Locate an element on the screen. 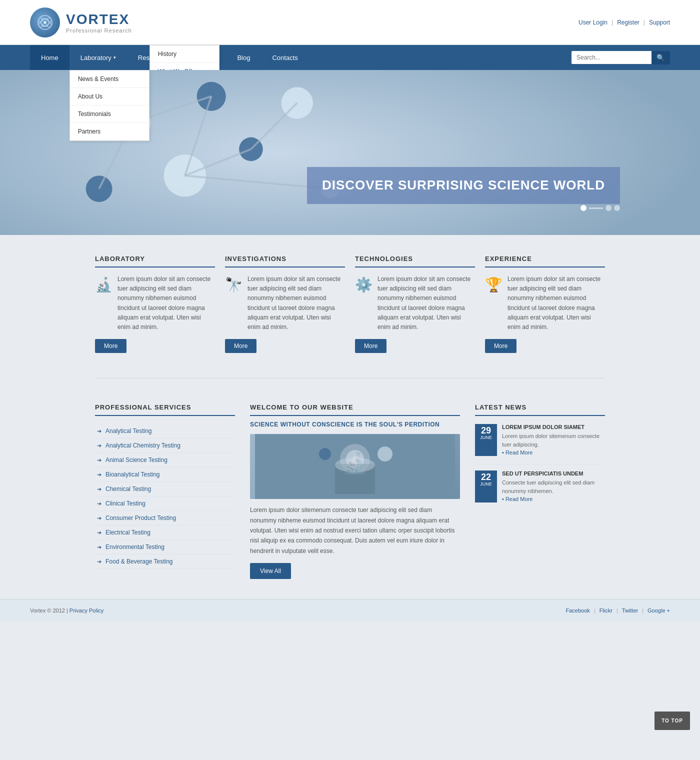  nav-contacts: Contacts is located at coordinates (285, 58).